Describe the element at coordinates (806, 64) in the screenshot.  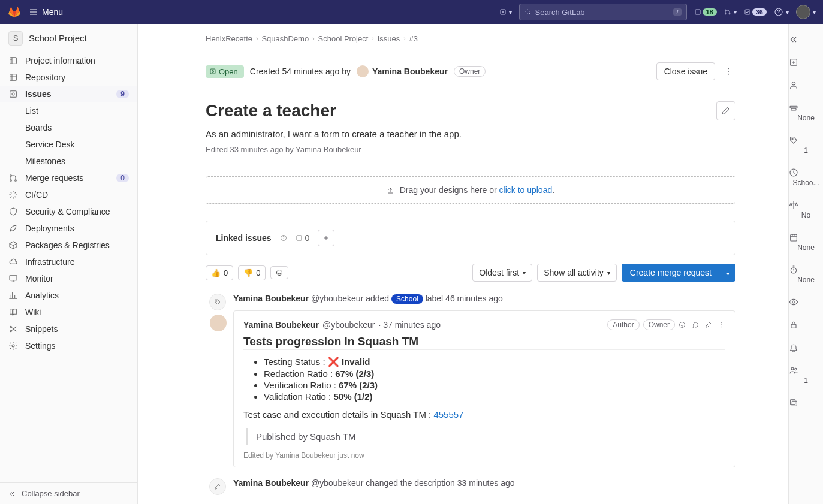
I see `todo-toggle` at that location.